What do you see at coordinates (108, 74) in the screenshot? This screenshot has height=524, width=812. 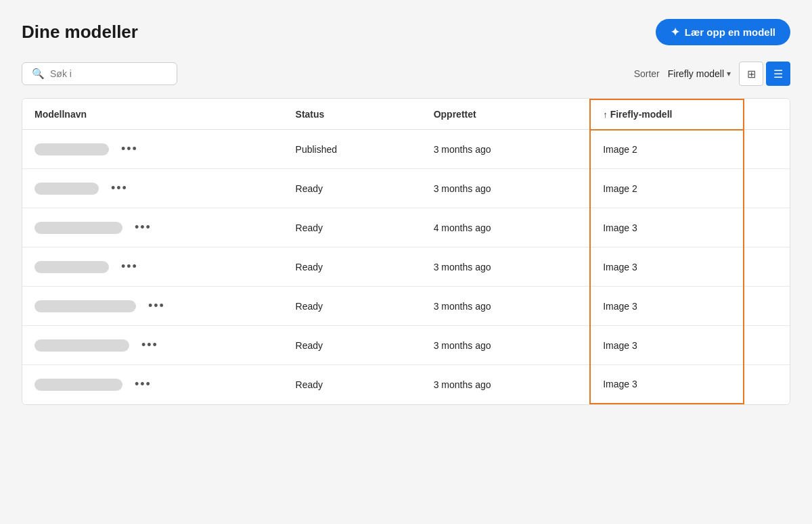 I see `search-input` at bounding box center [108, 74].